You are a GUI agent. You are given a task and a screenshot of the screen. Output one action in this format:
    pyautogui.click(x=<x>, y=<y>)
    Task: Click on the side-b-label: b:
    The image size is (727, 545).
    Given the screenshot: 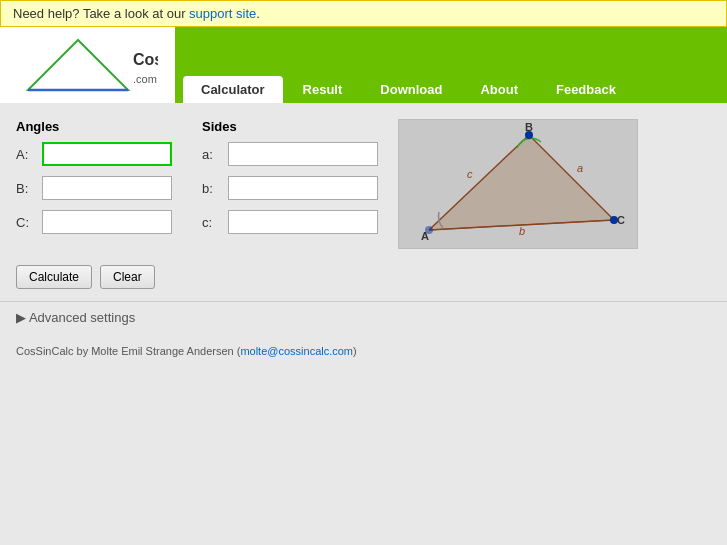 What is the action you would take?
    pyautogui.click(x=212, y=188)
    